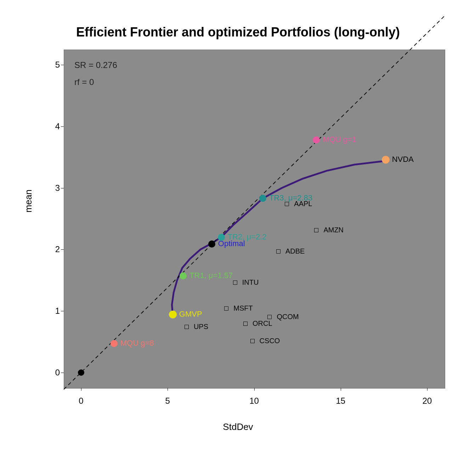 The width and height of the screenshot is (476, 476). Describe the element at coordinates (226, 308) in the screenshot. I see `asset-marker-msft` at that location.